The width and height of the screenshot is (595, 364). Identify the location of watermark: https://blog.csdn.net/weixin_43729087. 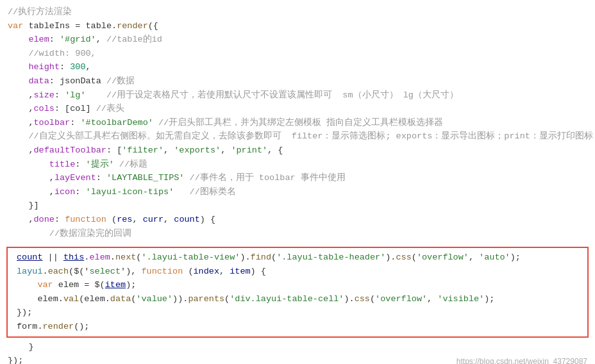
(522, 360).